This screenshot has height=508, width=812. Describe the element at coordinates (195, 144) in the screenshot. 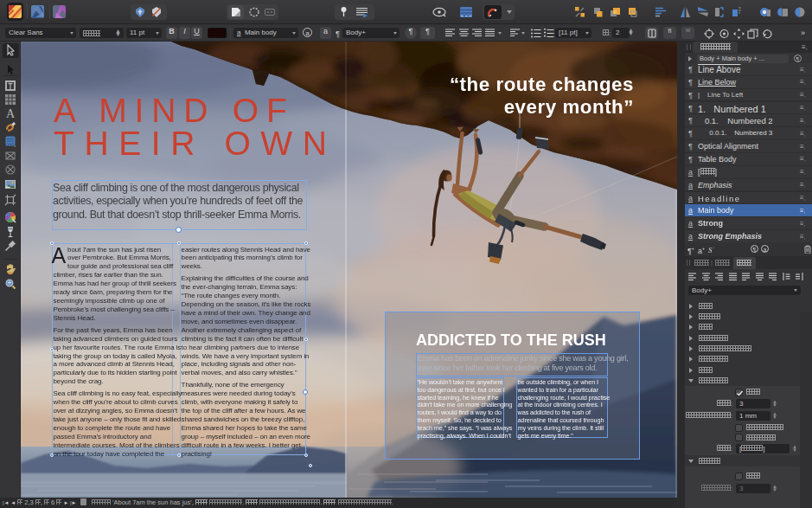

I see `svg-text: THEIR OWN` at that location.